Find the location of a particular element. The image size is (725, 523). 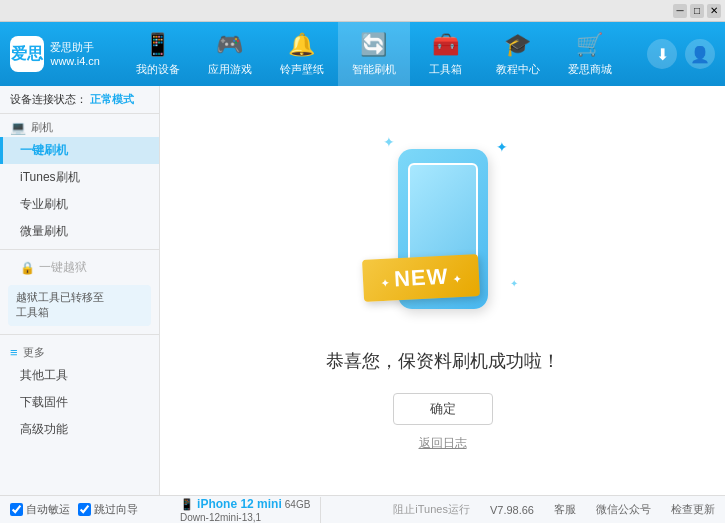

topnav: 爱思 爱思助手 www.i4.cn 📱 我的设备 🎮 应用游戏 🔔 铃声壁纸 🔄… is located at coordinates (362, 54).